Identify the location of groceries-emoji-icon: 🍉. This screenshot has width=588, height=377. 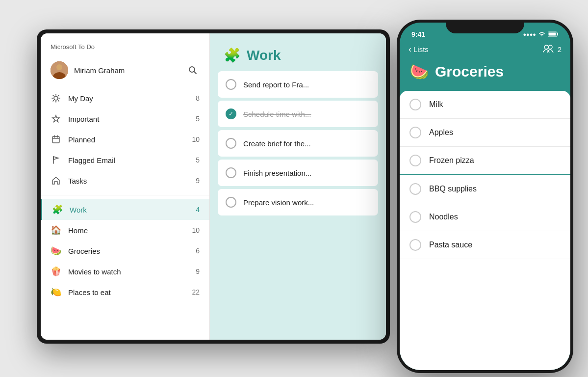
(56, 251).